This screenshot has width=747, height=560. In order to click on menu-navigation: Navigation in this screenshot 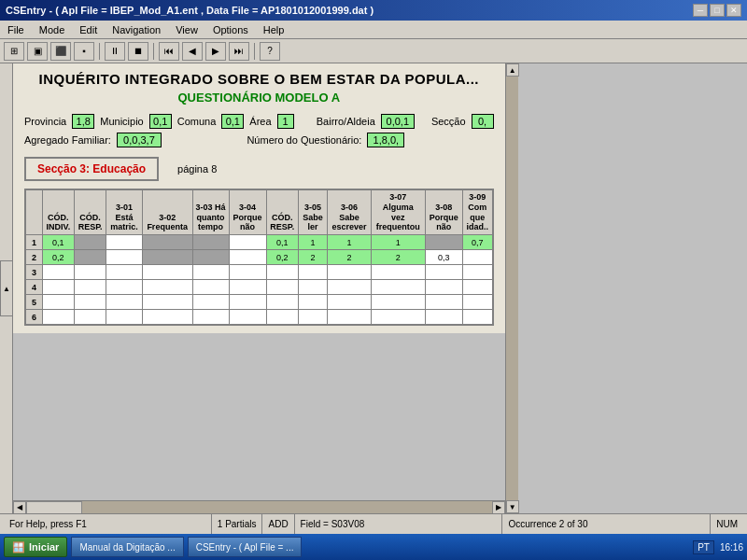, I will do `click(136, 30)`.